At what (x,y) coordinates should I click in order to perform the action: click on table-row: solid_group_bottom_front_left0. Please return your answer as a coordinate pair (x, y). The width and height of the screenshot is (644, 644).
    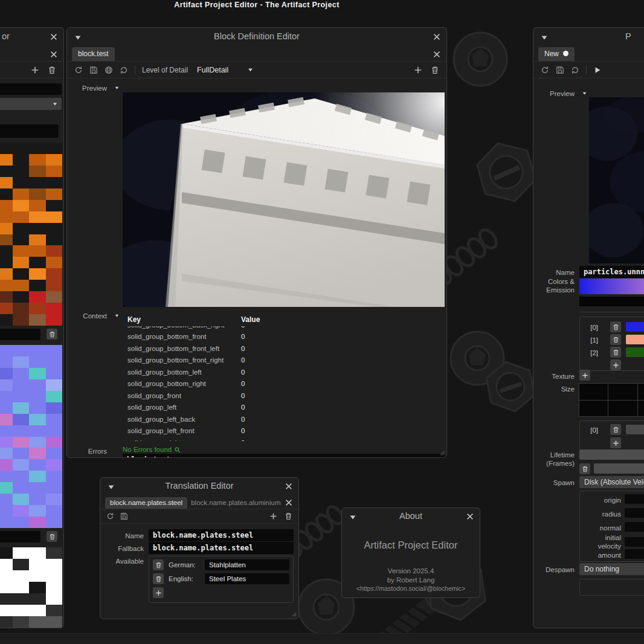
    Looking at the image, I should click on (284, 349).